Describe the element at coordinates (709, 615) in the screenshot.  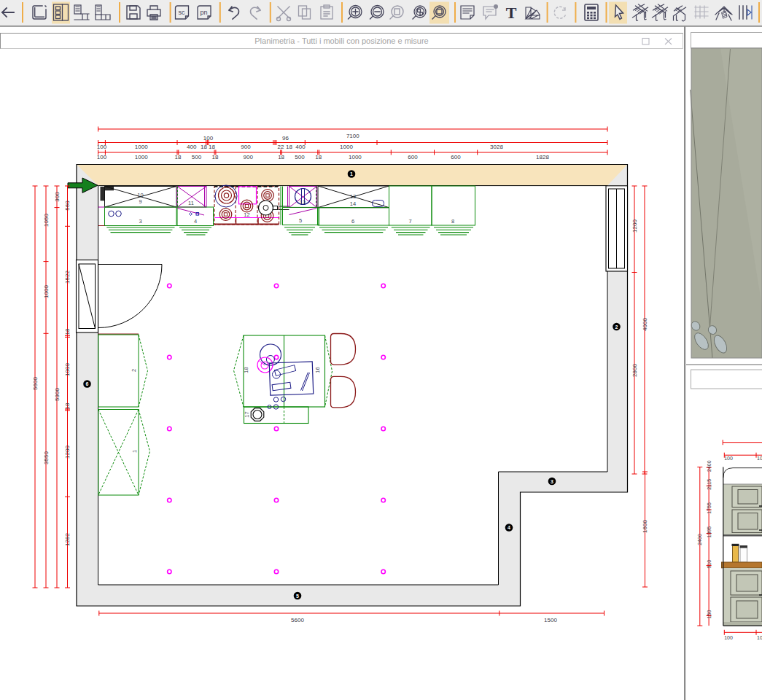
I see `svg-text: 150` at that location.